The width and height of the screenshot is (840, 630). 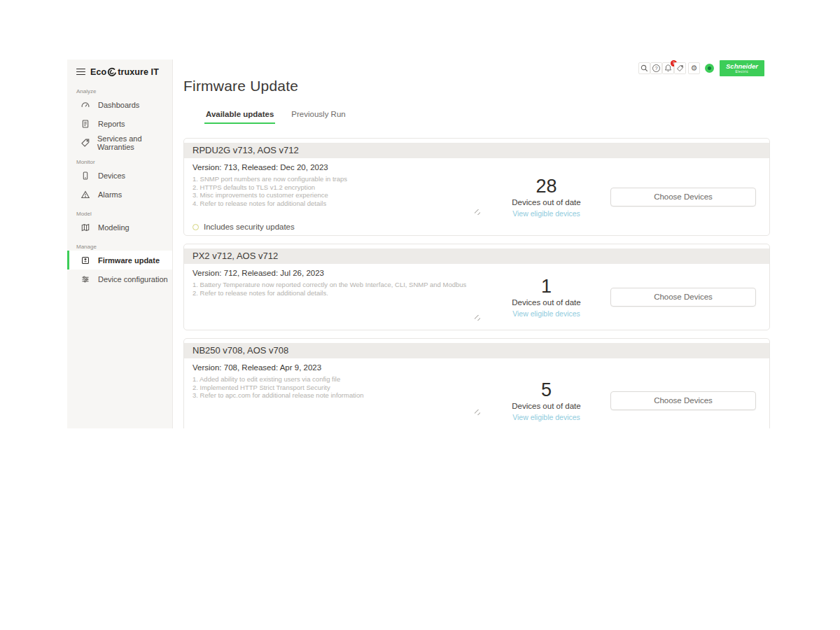 I want to click on card-title: RPDU2G v713, AOS v712, so click(x=477, y=150).